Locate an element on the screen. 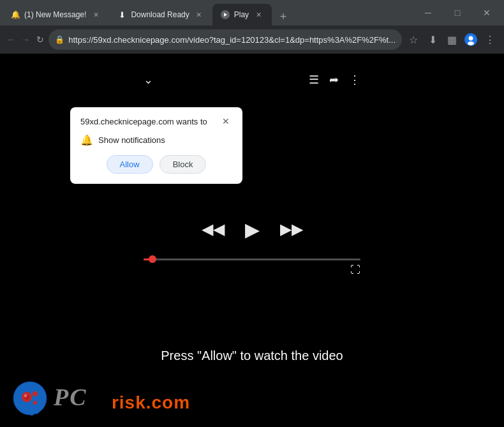 This screenshot has width=504, height=427. tab-download-favicon: ⬇ is located at coordinates (122, 15).